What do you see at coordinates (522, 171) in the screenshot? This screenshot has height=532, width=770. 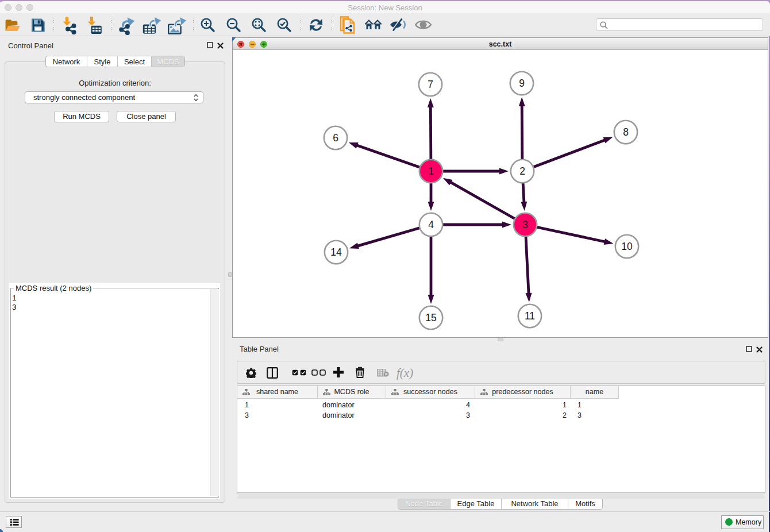 I see `svg-text: 2` at bounding box center [522, 171].